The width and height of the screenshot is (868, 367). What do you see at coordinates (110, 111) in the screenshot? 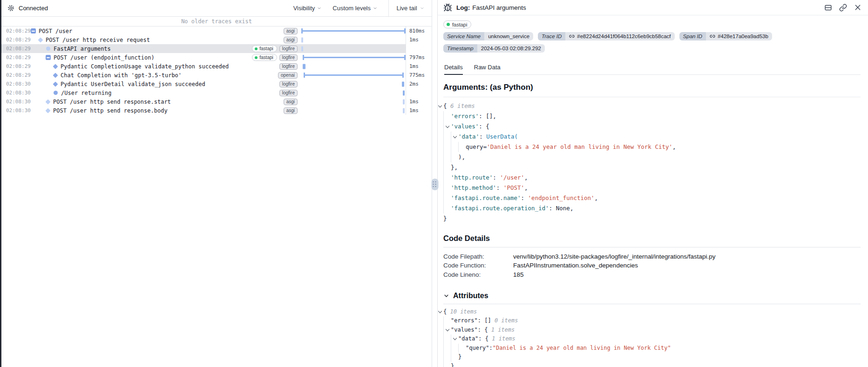
I see `trace-row-message: POST /user http send response.body` at bounding box center [110, 111].